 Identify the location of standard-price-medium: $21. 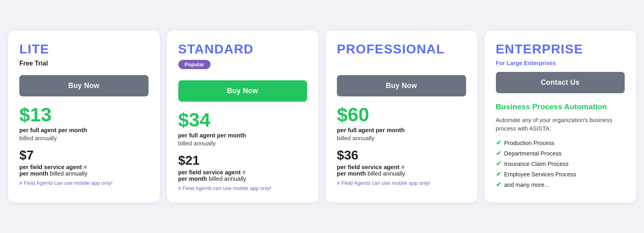
(243, 160).